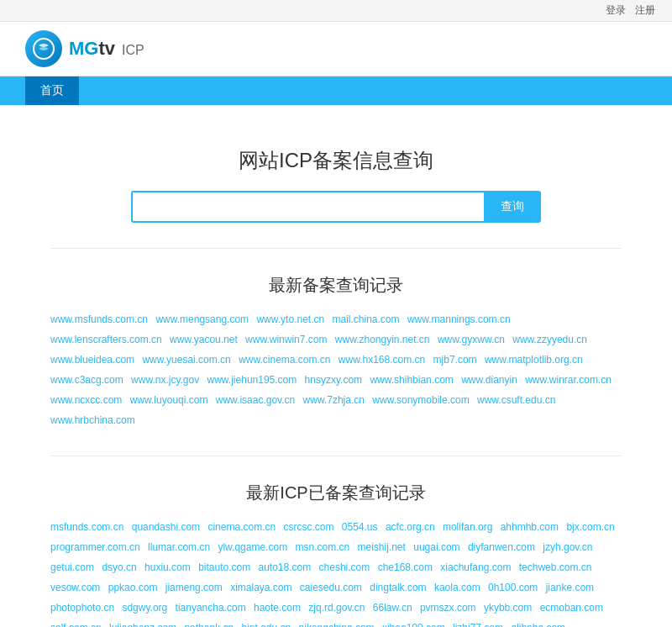 This screenshot has width=672, height=627. What do you see at coordinates (265, 624) in the screenshot?
I see `icp-record-link: bipt.edu.cn` at bounding box center [265, 624].